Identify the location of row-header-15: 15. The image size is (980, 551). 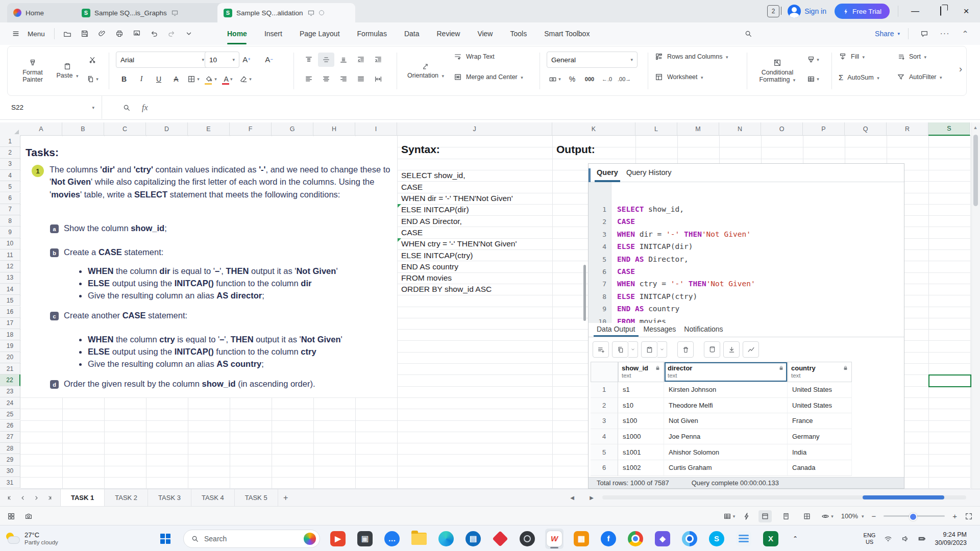
(10, 300).